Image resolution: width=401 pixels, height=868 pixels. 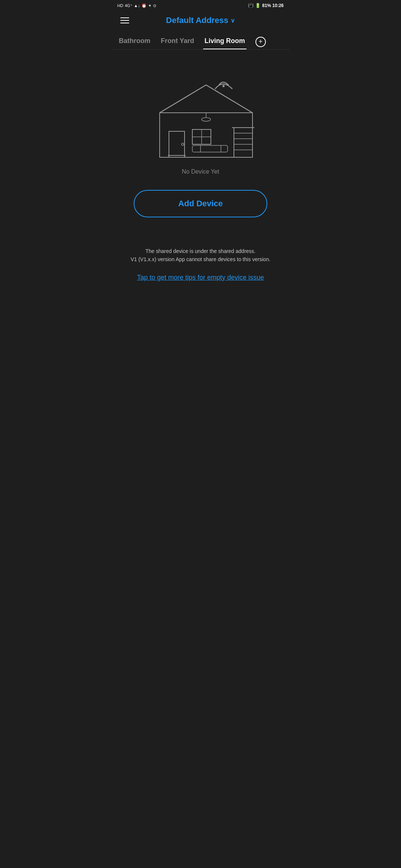 I want to click on signal-icon: HD, so click(x=120, y=6).